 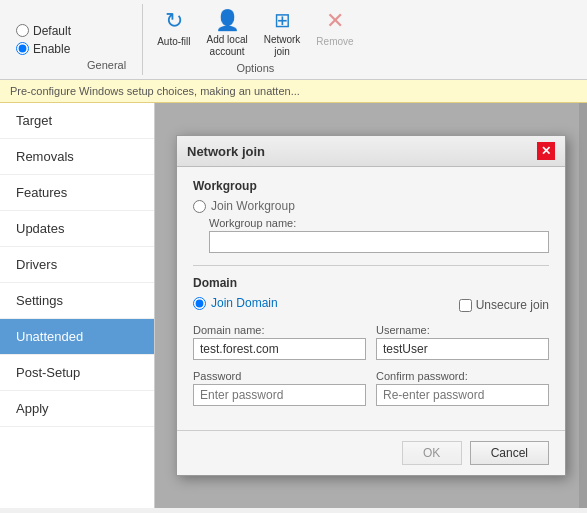 I want to click on general-radio-group: Default Enable, so click(x=44, y=40).